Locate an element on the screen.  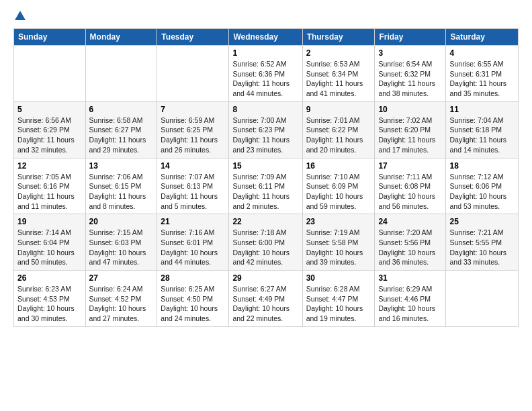
day-number: 18 is located at coordinates (482, 166).